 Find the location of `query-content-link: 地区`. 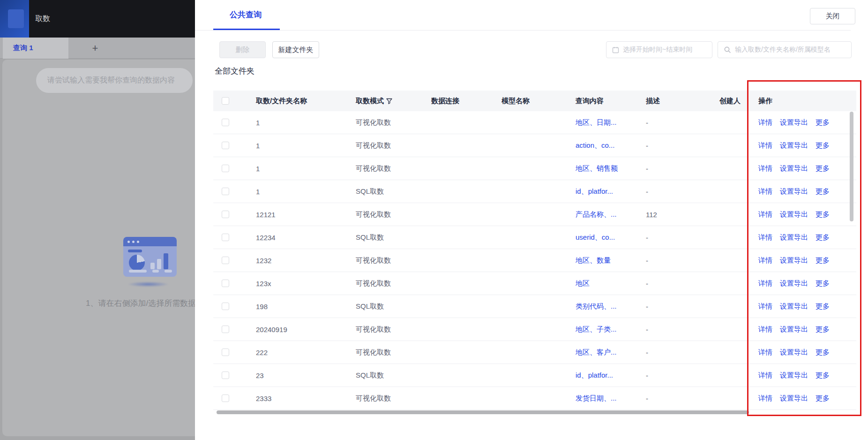

query-content-link: 地区 is located at coordinates (583, 283).